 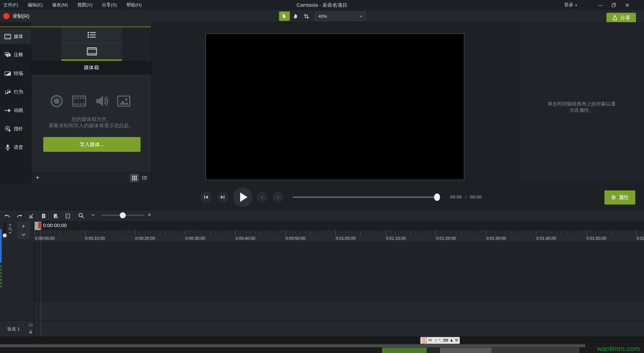 I want to click on caret-down-icon: ▾, so click(x=361, y=16).